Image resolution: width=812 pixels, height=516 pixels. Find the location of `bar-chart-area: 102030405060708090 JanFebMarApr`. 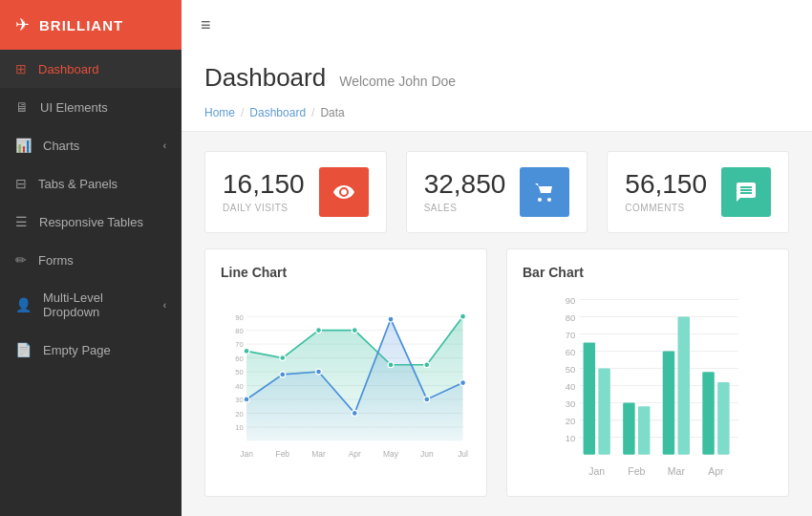

bar-chart-area: 102030405060708090 JanFebMarApr is located at coordinates (648, 385).